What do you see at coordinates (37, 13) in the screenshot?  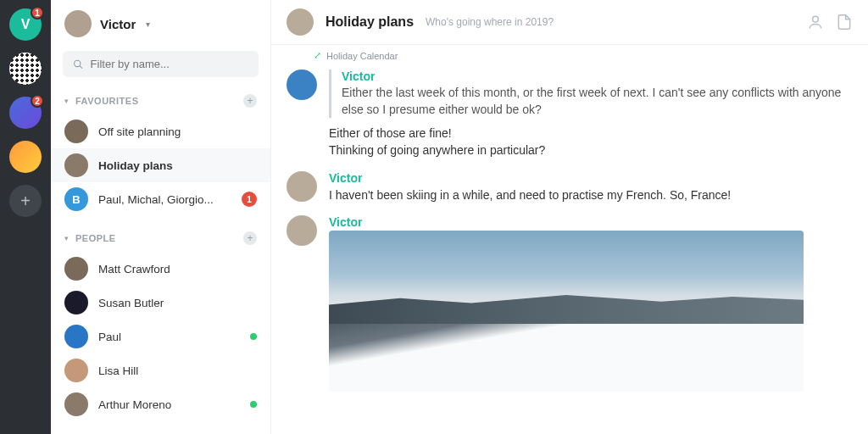 I see `workspace-badge: 1` at bounding box center [37, 13].